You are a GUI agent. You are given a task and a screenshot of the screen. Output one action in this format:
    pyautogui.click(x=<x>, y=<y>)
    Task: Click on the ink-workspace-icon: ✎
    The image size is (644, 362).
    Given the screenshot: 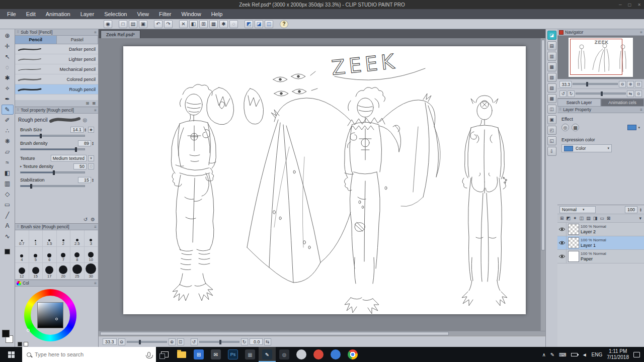 What is the action you would take?
    pyautogui.click(x=552, y=355)
    